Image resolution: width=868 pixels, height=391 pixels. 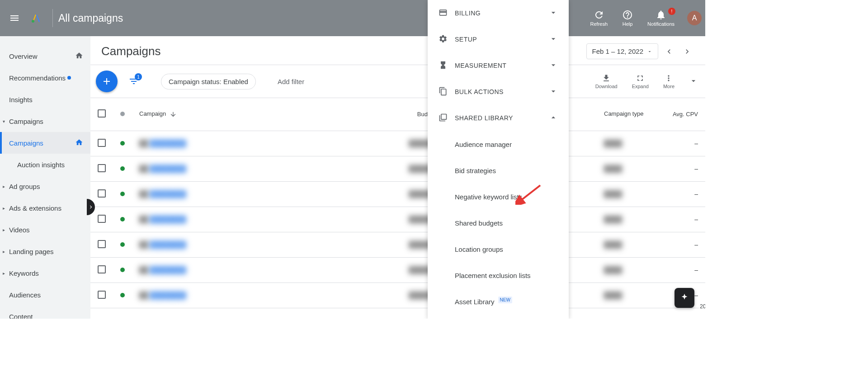 I want to click on sidebar-item-label: Videos, so click(x=19, y=230).